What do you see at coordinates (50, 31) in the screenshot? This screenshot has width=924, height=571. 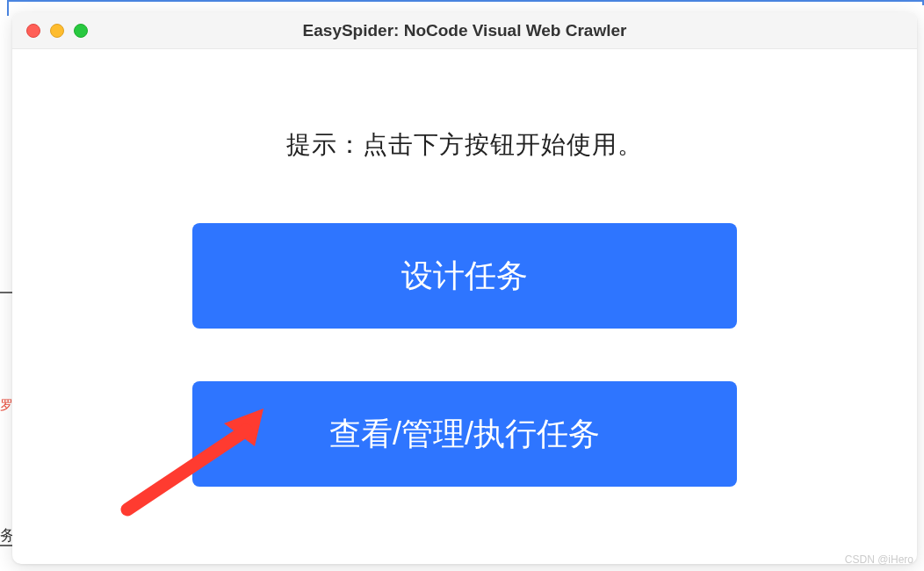 I see `traffic-lights` at bounding box center [50, 31].